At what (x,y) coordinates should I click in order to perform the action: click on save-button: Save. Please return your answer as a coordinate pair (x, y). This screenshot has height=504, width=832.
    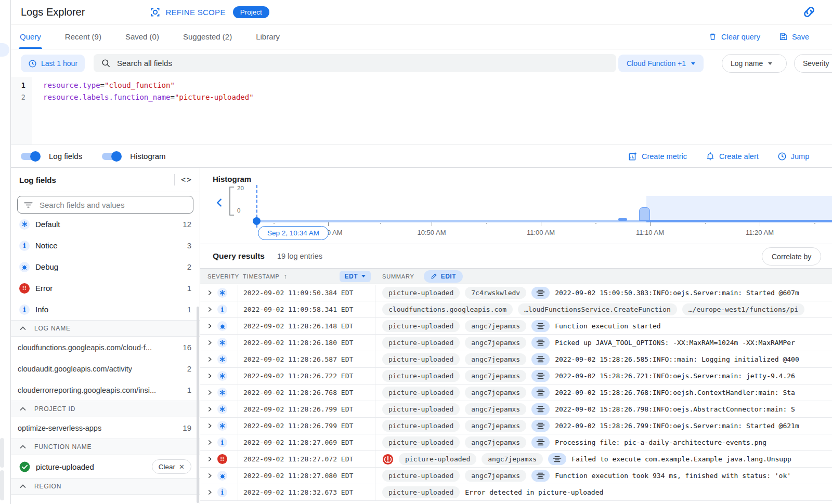
    Looking at the image, I should click on (794, 36).